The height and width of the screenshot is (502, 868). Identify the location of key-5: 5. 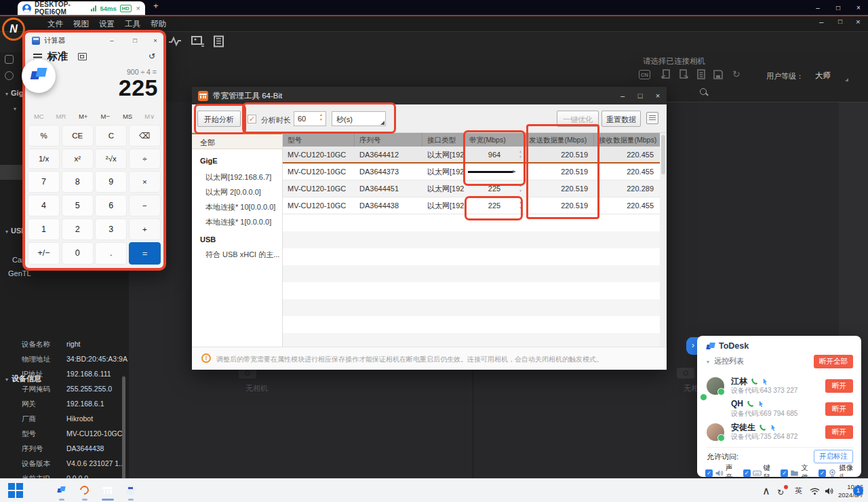
(77, 206).